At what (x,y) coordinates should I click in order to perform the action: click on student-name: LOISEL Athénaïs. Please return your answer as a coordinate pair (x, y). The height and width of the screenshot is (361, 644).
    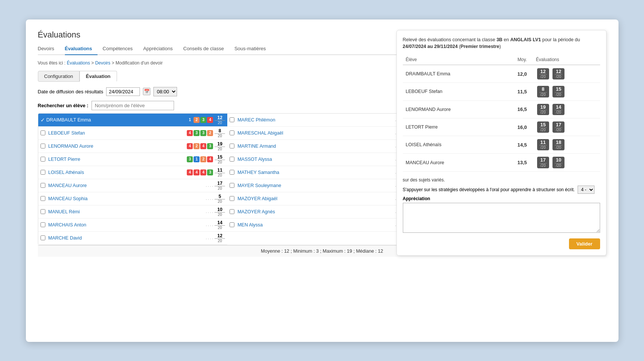
    Looking at the image, I should click on (117, 172).